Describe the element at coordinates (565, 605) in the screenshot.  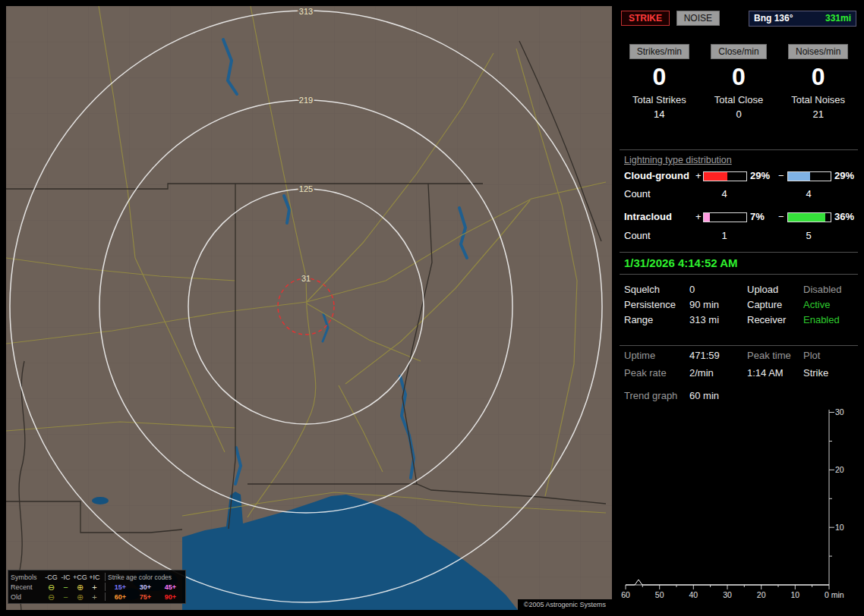
I see `copyright: ©2005 Astrogenic Systems` at that location.